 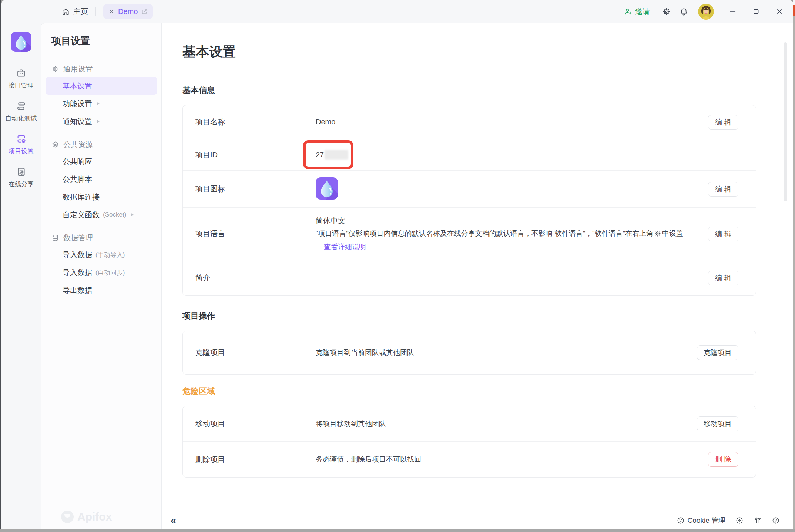 I want to click on danger-zone-card: 移动项目 将项目移动到其他团队 移动项目 删除项目 务必谨慎，删除后项目不可以找…, so click(x=469, y=442).